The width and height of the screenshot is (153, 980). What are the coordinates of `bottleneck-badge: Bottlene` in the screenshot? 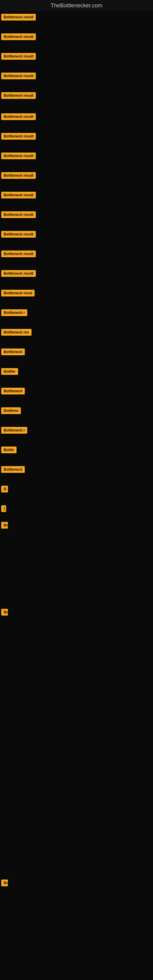 It's located at (11, 411).